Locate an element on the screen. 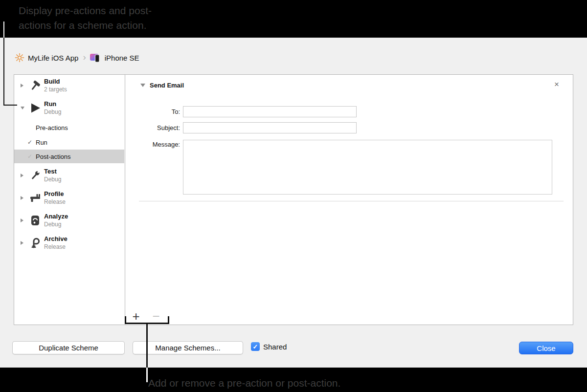 Image resolution: width=587 pixels, height=392 pixels. scheme-icon is located at coordinates (20, 58).